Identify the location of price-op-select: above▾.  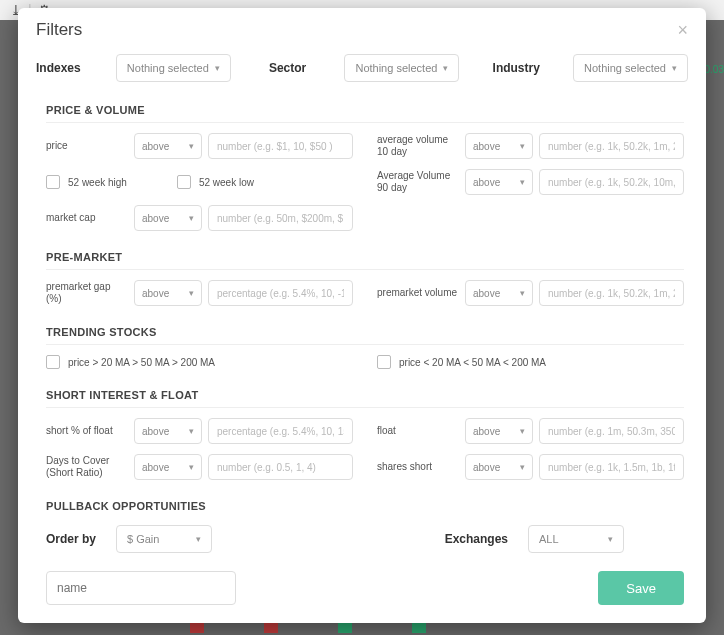
(168, 146).